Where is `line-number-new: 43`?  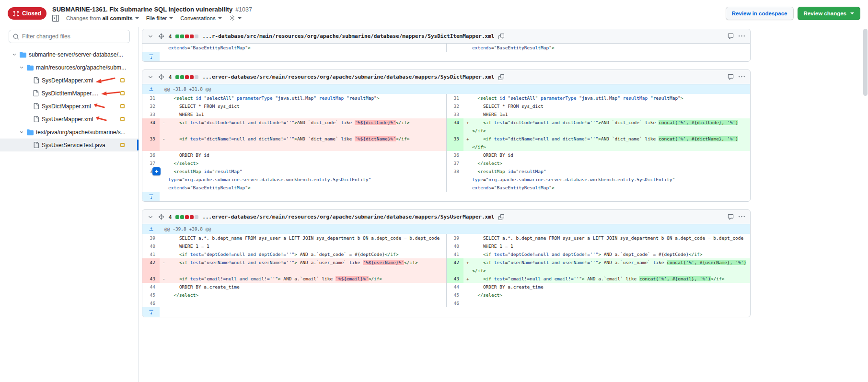 line-number-new: 43 is located at coordinates (455, 279).